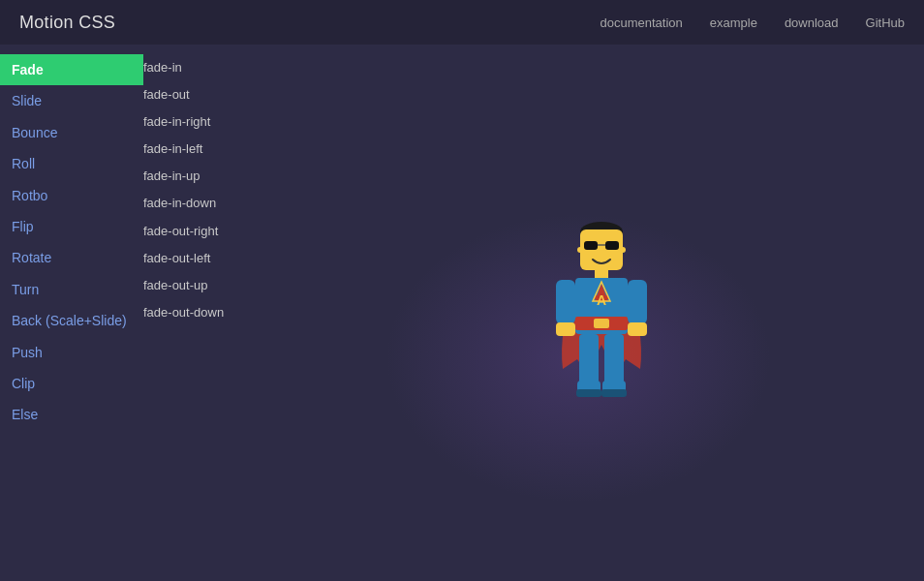  I want to click on sidebar-item-push: Push, so click(72, 352).